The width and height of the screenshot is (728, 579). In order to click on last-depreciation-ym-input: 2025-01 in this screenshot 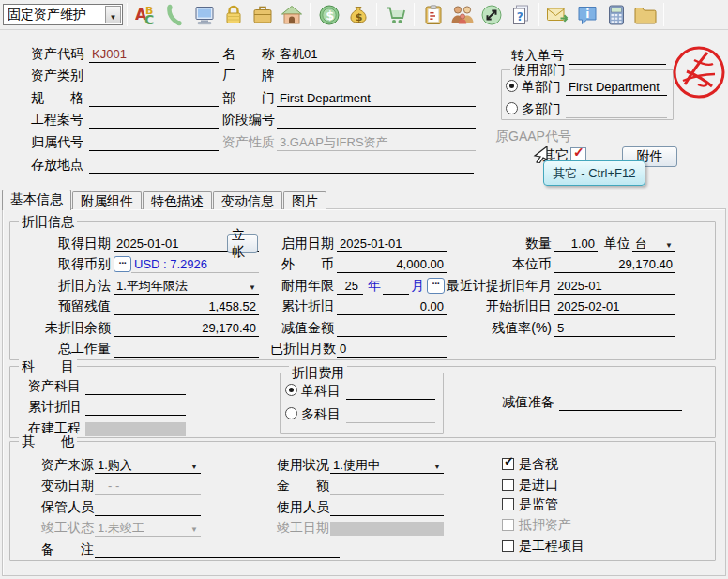, I will do `click(615, 285)`.